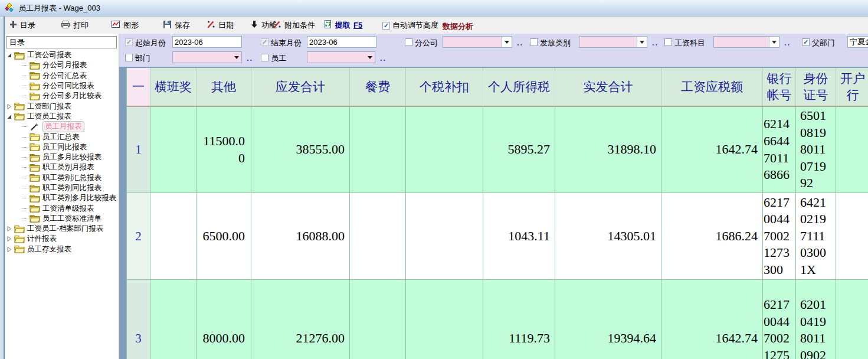  What do you see at coordinates (264, 43) in the screenshot?
I see `end-month-checkbox` at bounding box center [264, 43].